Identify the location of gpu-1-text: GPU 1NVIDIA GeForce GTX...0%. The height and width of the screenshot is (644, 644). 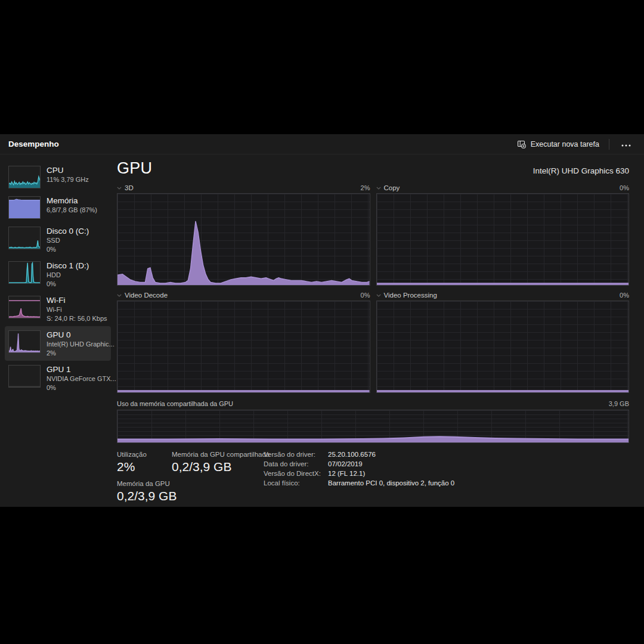
(77, 378).